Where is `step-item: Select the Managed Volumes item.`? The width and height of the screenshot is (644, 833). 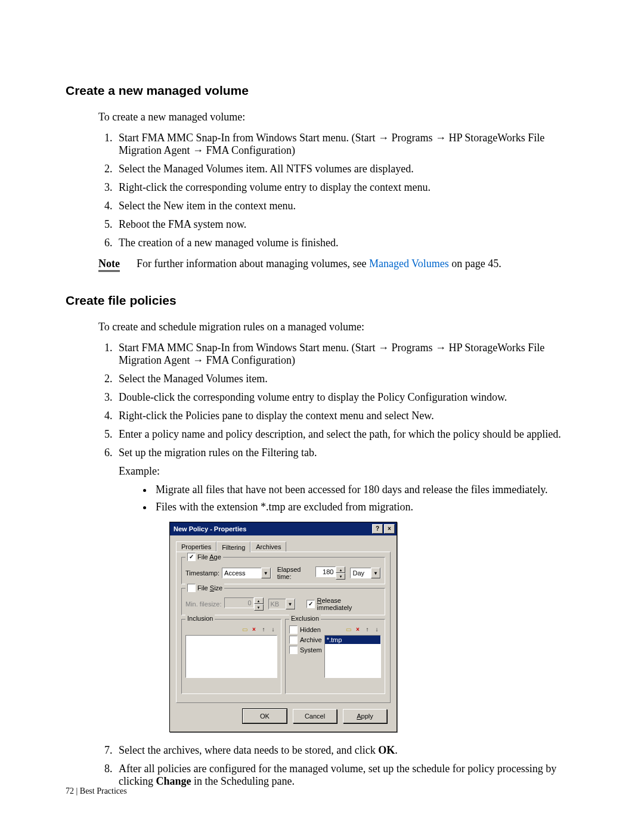
step-item: Select the Managed Volumes item. is located at coordinates (347, 379).